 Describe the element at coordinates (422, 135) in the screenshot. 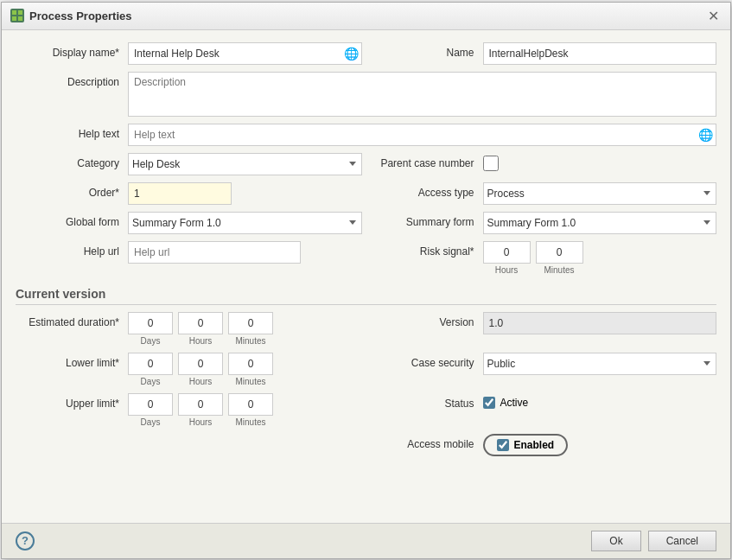

I see `help-text-input` at that location.